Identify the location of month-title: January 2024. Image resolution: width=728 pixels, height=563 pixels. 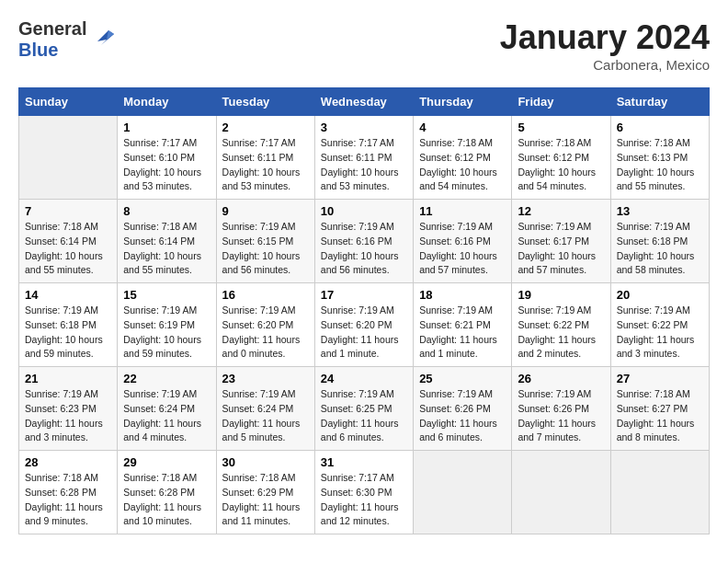
(605, 38).